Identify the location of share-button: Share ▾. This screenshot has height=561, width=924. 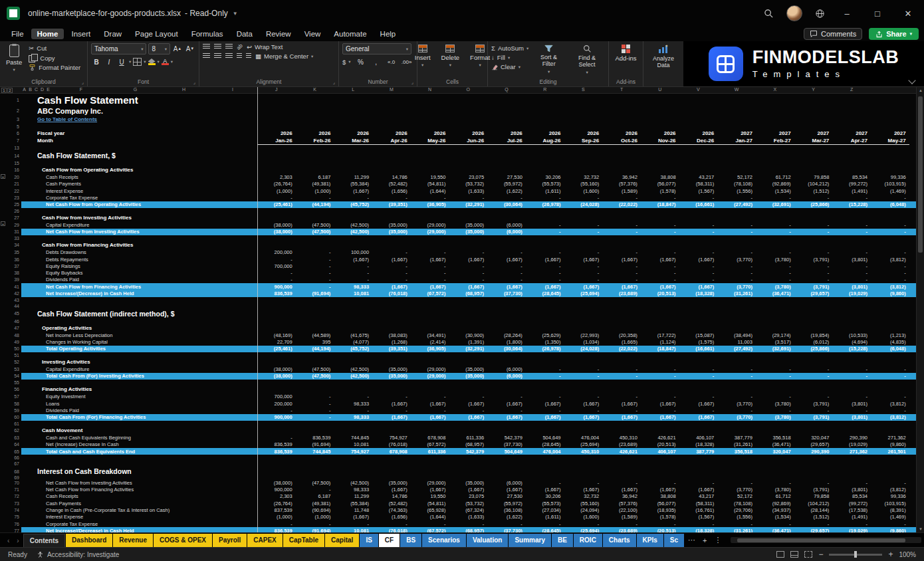
(893, 34).